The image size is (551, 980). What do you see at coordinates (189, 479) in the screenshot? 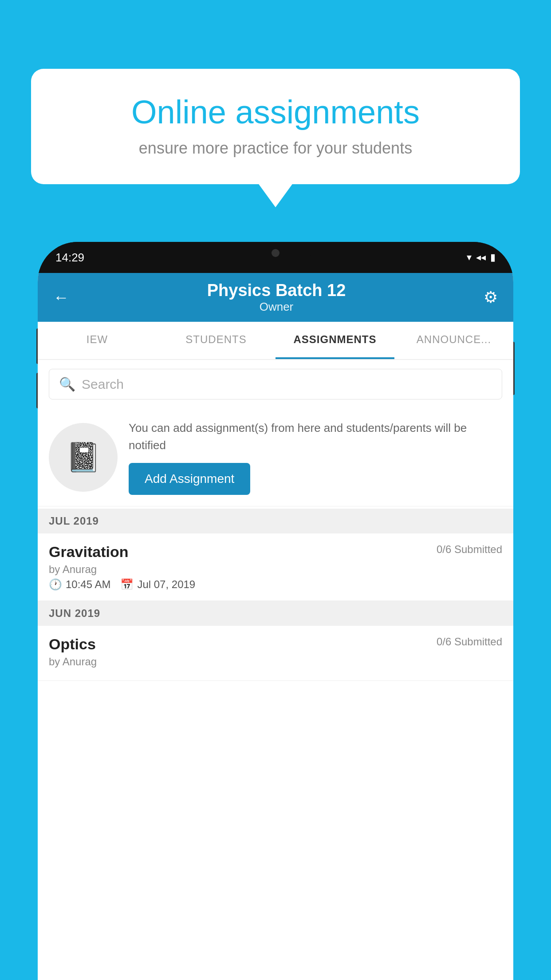
I see `add-assignment-button: Add Assignment` at bounding box center [189, 479].